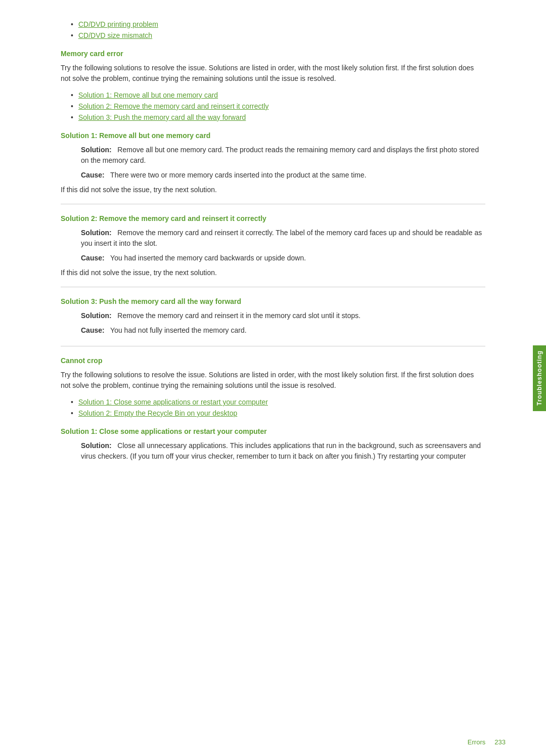 The image size is (546, 756). What do you see at coordinates (273, 85) in the screenshot?
I see `memory-card-error-section: Memory card error Try the following solu…` at bounding box center [273, 85].